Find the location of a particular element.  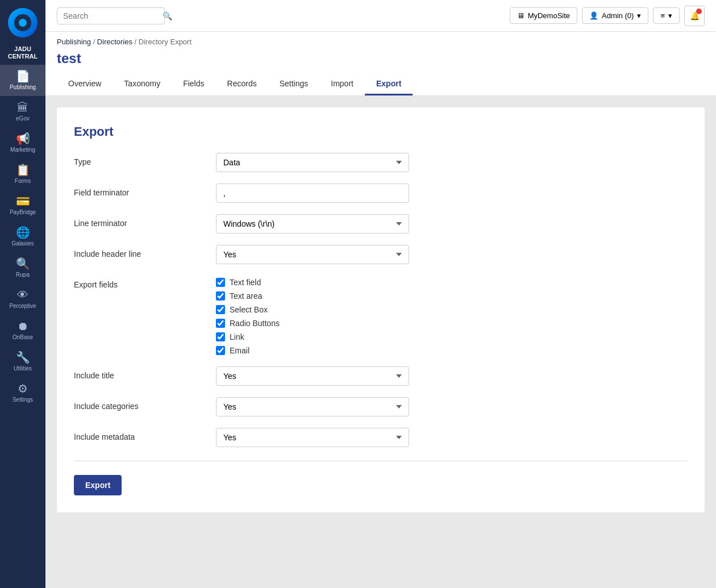

onbase-icon: ⏺ is located at coordinates (23, 326).